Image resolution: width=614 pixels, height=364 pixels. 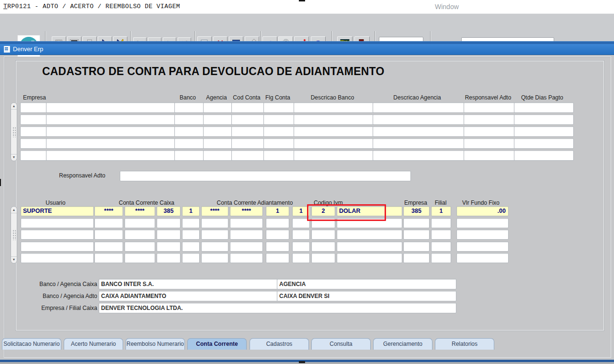 I want to click on tab-gerenciamento: Gerenciamento, so click(x=403, y=344).